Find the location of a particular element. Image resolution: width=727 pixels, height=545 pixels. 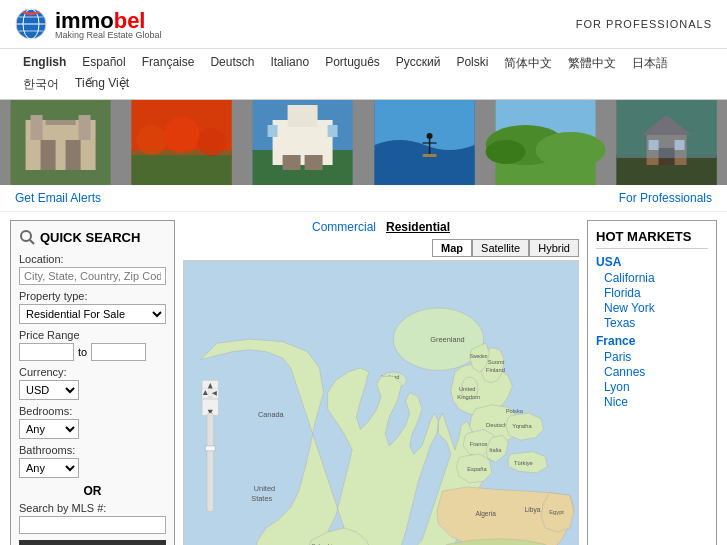

svg-text: Egypt is located at coordinates (556, 512).